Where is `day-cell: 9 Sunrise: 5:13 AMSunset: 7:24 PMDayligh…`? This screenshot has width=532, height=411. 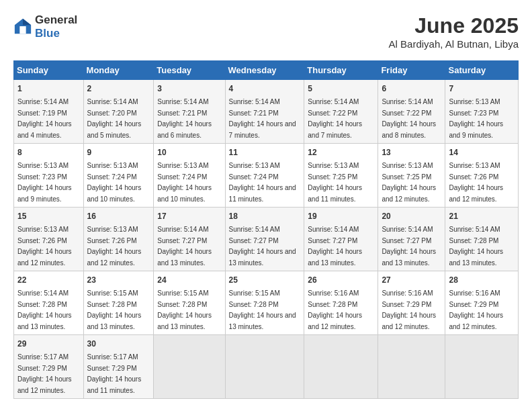
day-cell: 9 Sunrise: 5:13 AMSunset: 7:24 PMDayligh… is located at coordinates (118, 176).